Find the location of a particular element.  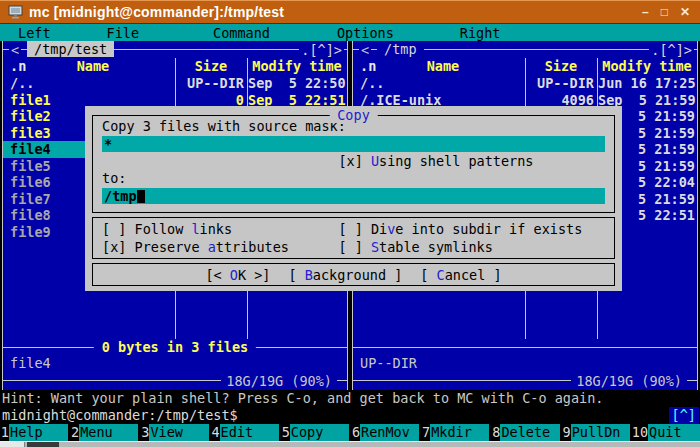

minimize-button: – is located at coordinates (646, 12).